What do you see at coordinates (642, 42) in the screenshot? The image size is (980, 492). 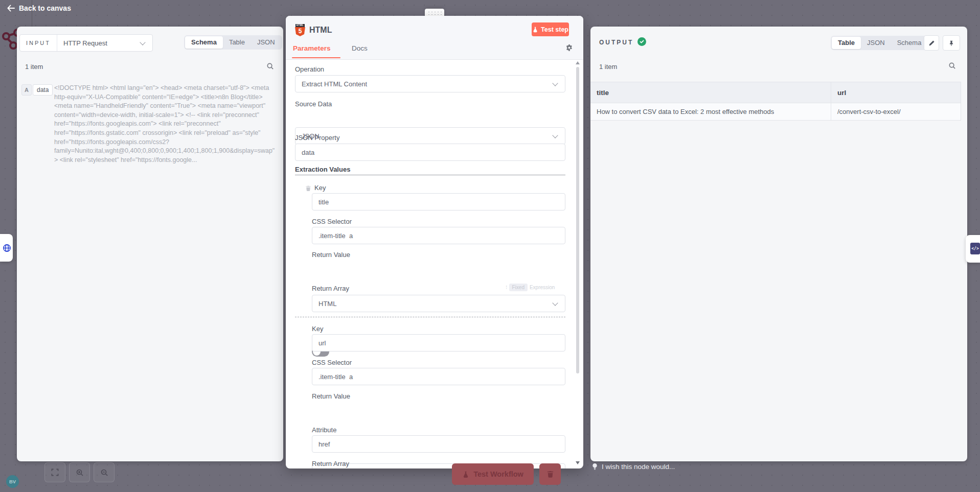 I see `success-check-icon` at bounding box center [642, 42].